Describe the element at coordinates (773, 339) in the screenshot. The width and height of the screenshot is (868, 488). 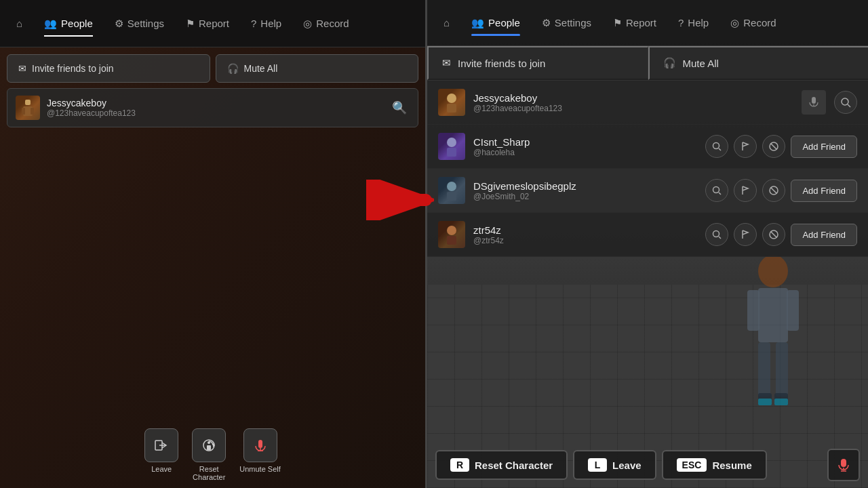
I see `character-silhouette` at that location.